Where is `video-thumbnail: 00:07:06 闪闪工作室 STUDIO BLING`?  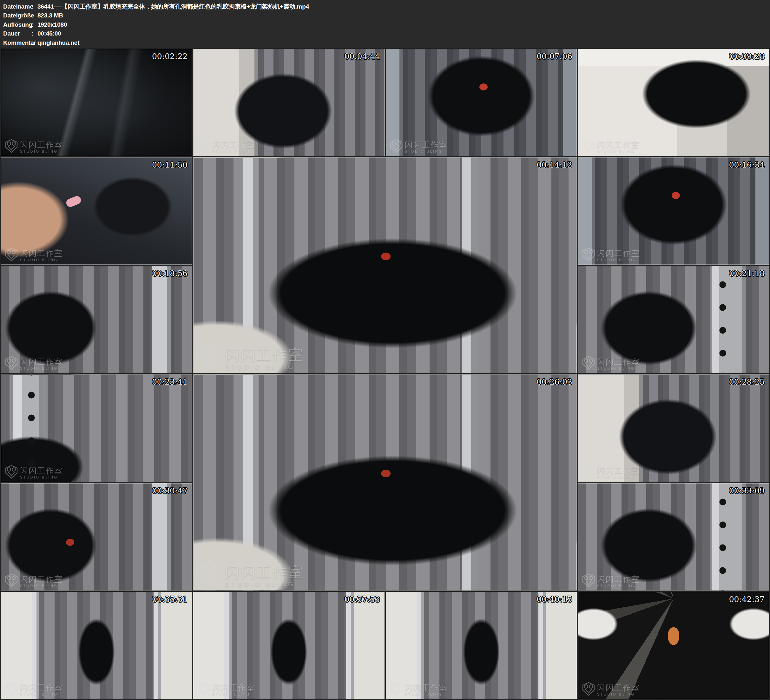 video-thumbnail: 00:07:06 闪闪工作室 STUDIO BLING is located at coordinates (481, 102).